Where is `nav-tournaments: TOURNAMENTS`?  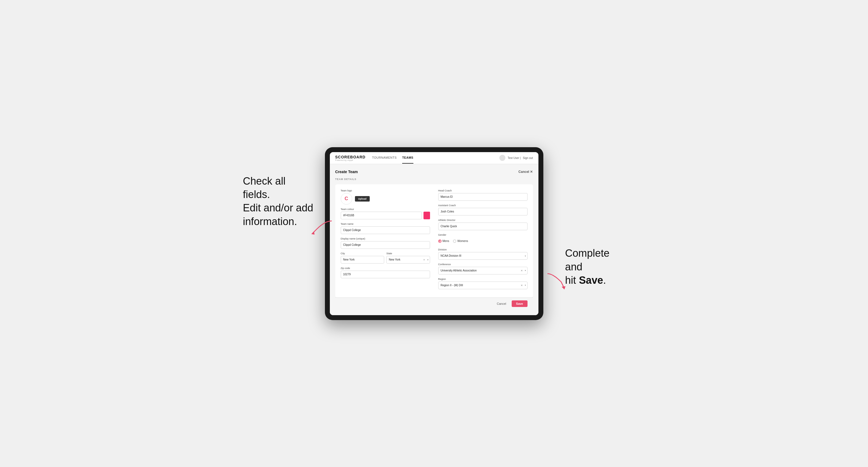
nav-tournaments: TOURNAMENTS is located at coordinates (384, 158).